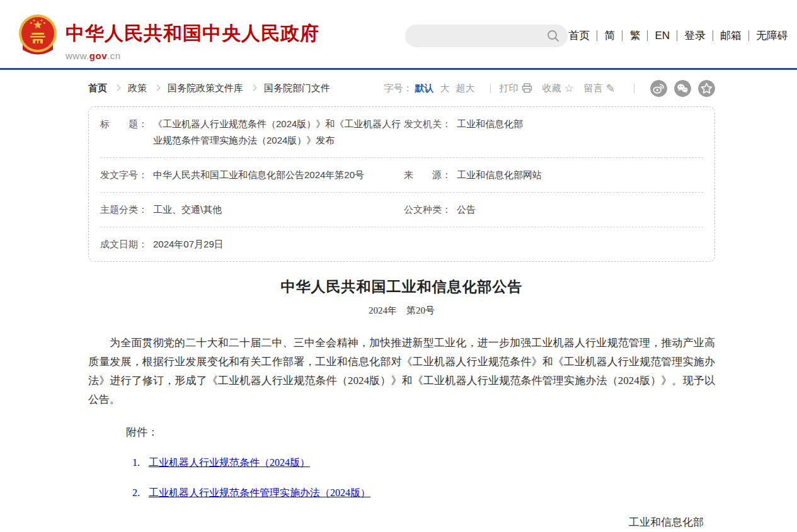 This screenshot has height=532, width=797. Describe the element at coordinates (678, 35) in the screenshot. I see `top-nav: 首页 简 繁 EN 登录 邮箱 无障碍` at that location.